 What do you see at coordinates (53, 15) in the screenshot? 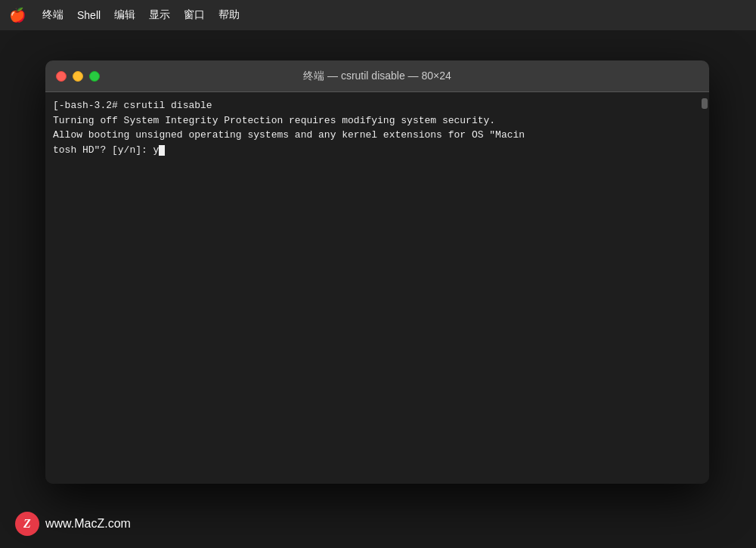
I see `menu-terminal: 终端` at bounding box center [53, 15].